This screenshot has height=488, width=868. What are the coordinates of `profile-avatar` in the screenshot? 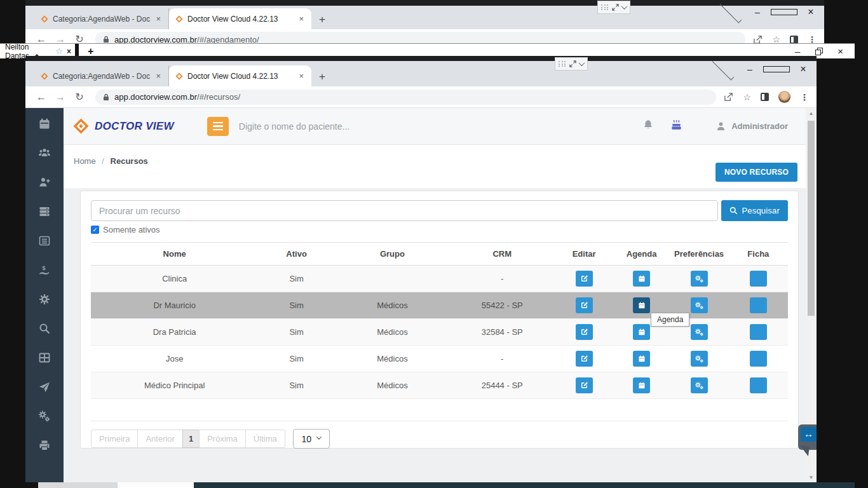 It's located at (784, 97).